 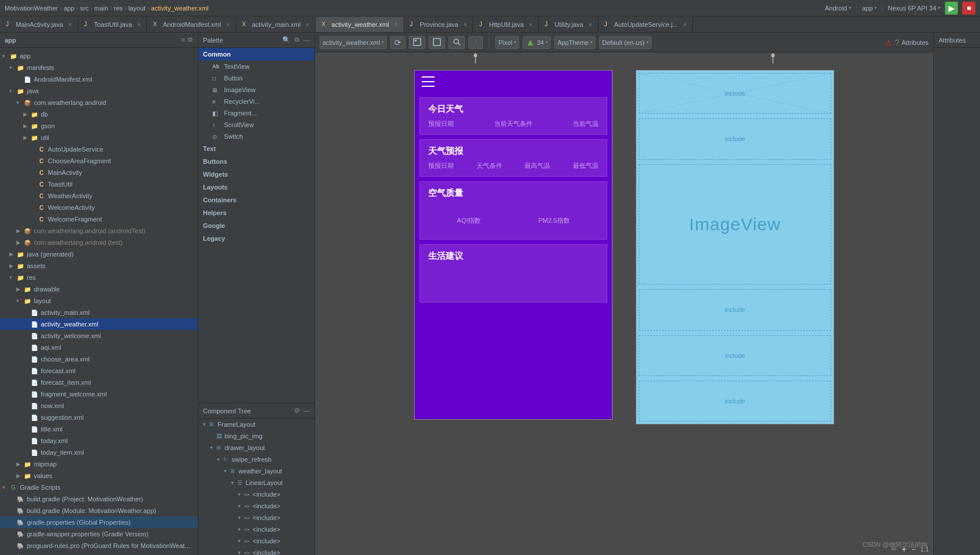 I want to click on comp-item-weather-layout: ▾ ⊞ weather_layout, so click(x=257, y=471).